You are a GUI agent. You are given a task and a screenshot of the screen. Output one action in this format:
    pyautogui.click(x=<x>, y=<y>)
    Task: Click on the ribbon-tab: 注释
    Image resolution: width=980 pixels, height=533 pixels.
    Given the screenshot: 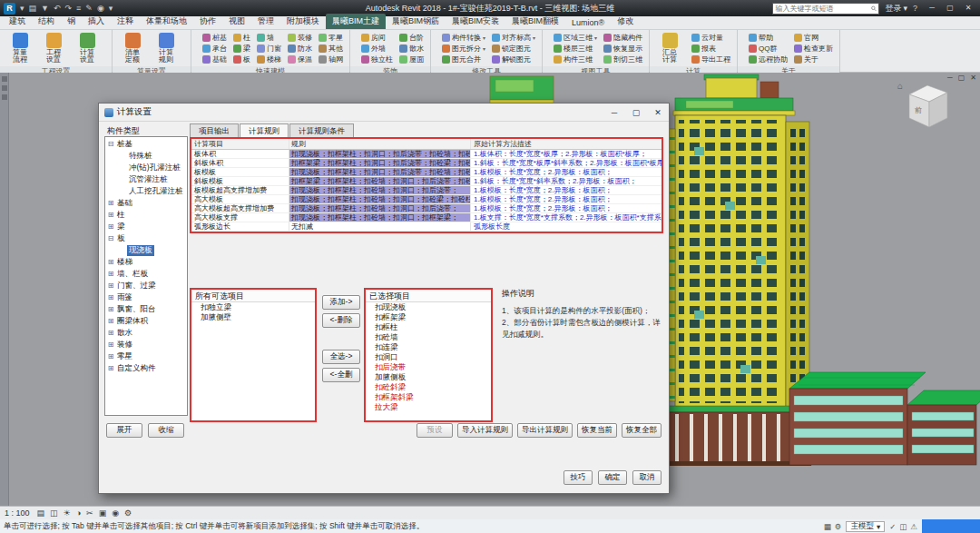 What is the action you would take?
    pyautogui.click(x=125, y=22)
    